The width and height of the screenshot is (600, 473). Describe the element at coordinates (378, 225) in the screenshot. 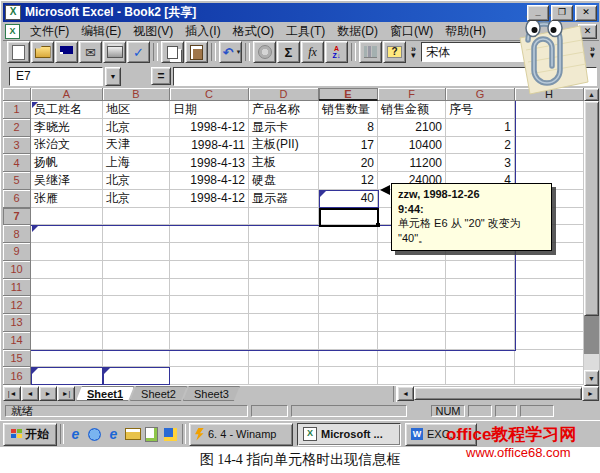

I see `fill-handle` at that location.